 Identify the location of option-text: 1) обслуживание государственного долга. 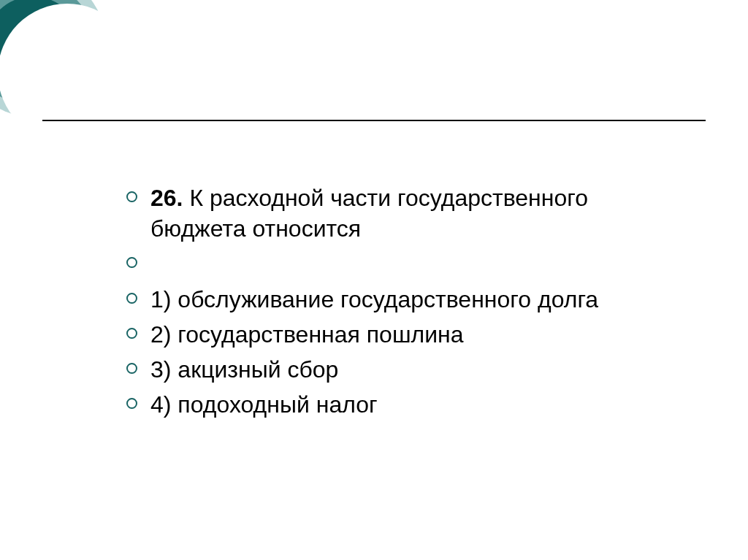
(374, 299).